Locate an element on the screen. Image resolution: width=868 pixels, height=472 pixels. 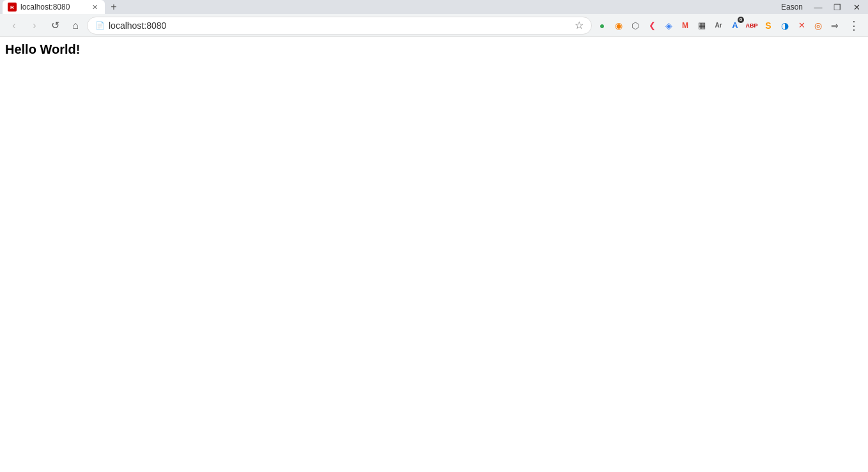
ext-edge-icon: ◑ is located at coordinates (785, 26).